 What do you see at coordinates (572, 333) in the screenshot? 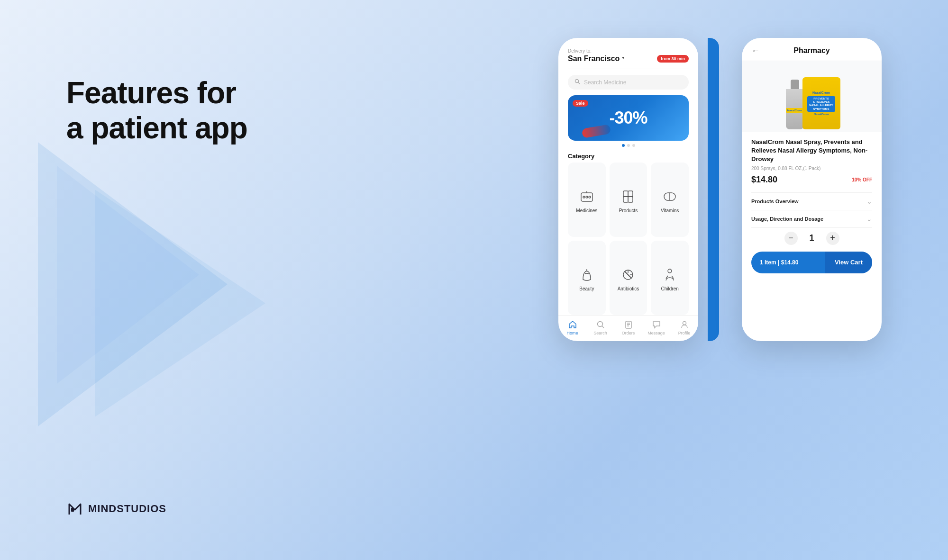
I see `nav-home-label: Home` at bounding box center [572, 333].